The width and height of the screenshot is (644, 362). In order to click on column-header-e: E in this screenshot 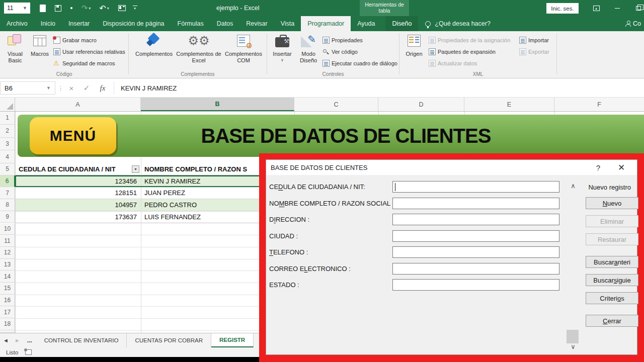, I will do `click(509, 105)`.